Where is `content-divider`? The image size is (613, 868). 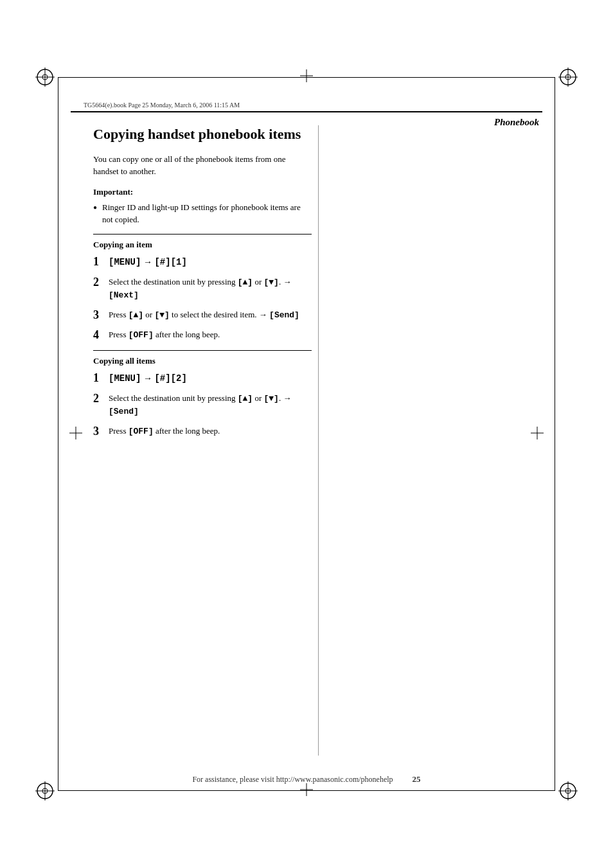 content-divider is located at coordinates (319, 441).